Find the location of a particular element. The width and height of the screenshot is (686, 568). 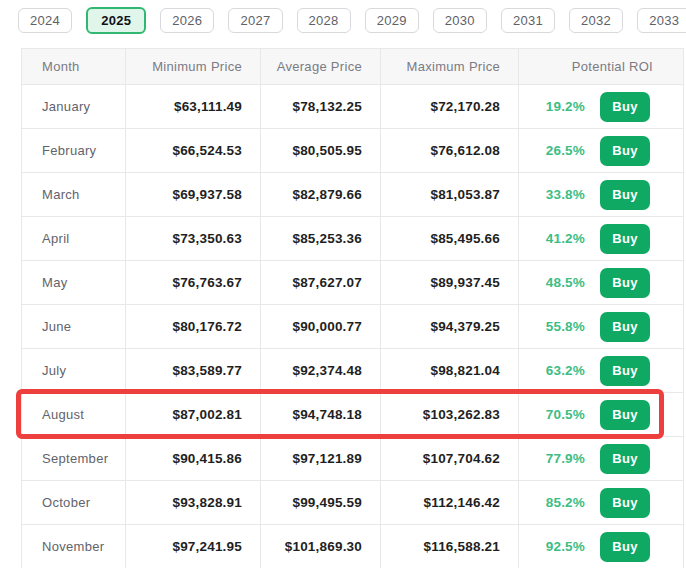

minimum-price-cell: $80,176.72 is located at coordinates (194, 327).